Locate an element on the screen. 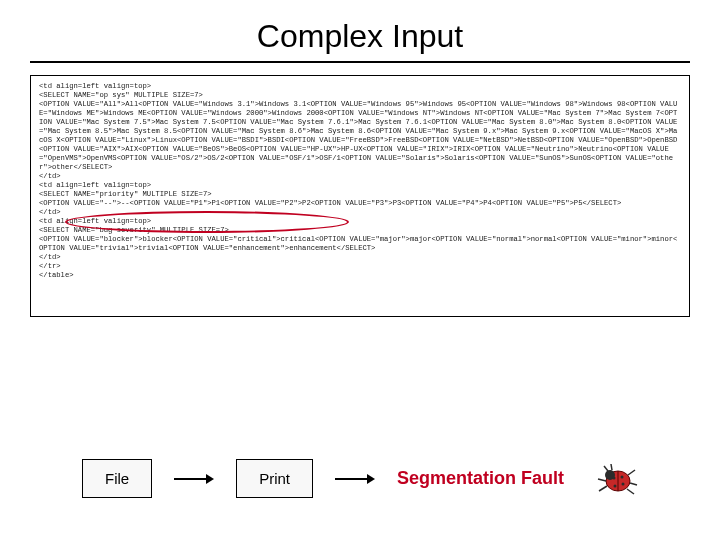  code-line: </table> is located at coordinates (360, 276).